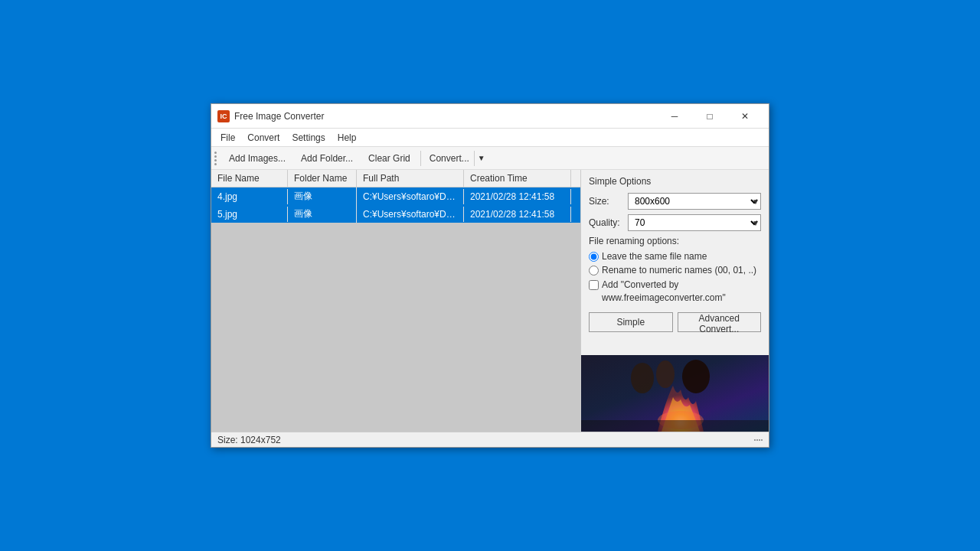  I want to click on simple-options: Simple Options Size: 800x600 1024x768 12…, so click(675, 262).